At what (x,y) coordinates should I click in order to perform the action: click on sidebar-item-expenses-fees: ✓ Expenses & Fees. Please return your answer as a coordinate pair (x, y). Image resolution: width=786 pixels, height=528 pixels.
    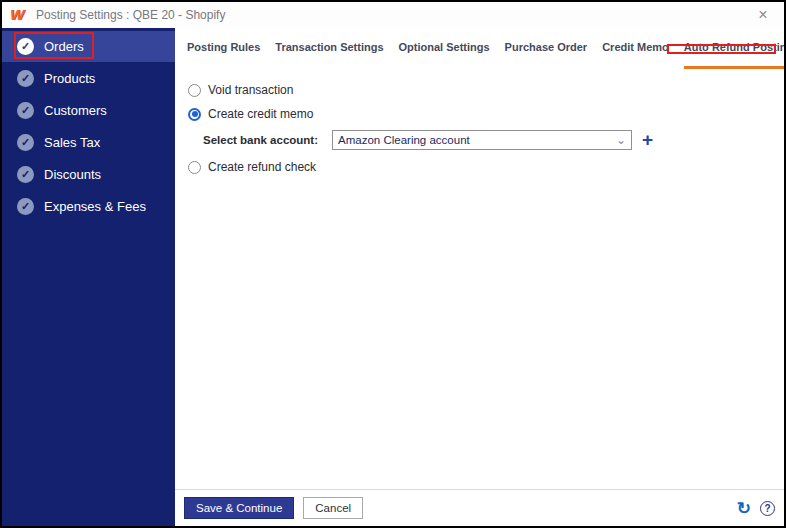
    Looking at the image, I should click on (88, 206).